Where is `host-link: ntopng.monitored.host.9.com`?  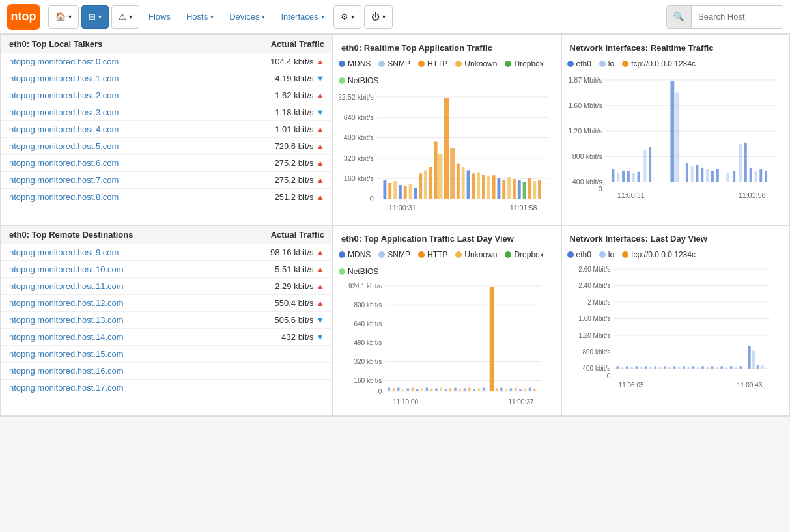
host-link: ntopng.monitored.host.9.com is located at coordinates (64, 253).